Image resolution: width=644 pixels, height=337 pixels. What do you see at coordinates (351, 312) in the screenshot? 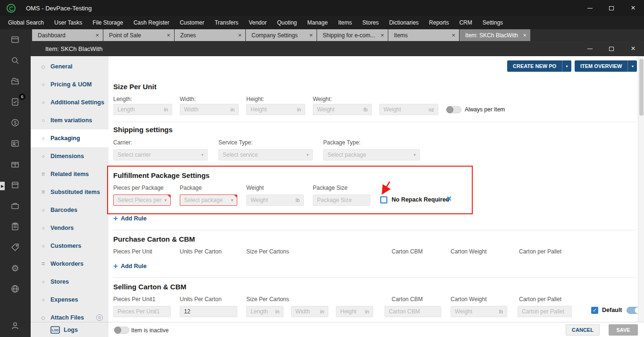
I see `selling-height-input` at bounding box center [351, 312].